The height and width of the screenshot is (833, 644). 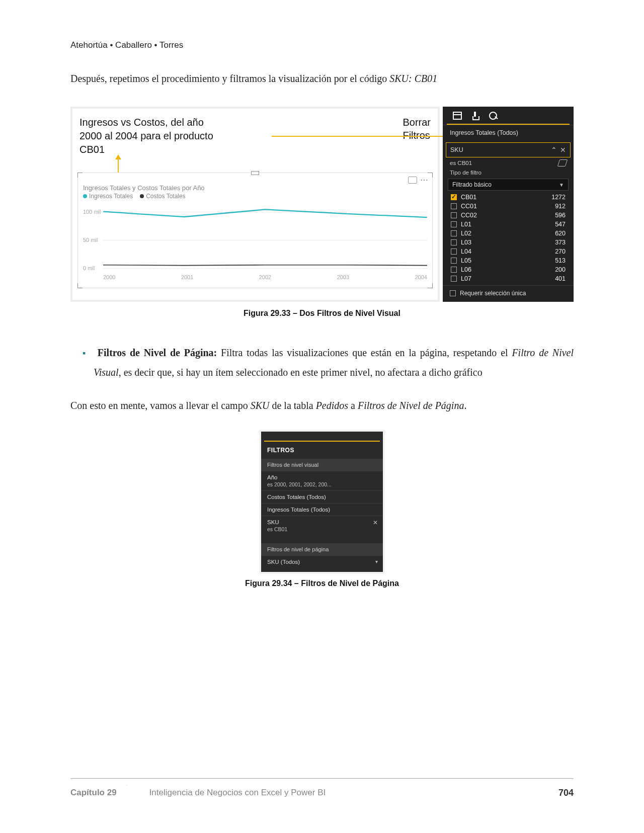 I want to click on filter-sku-todos-label: SKU (Todos), so click(x=322, y=562).